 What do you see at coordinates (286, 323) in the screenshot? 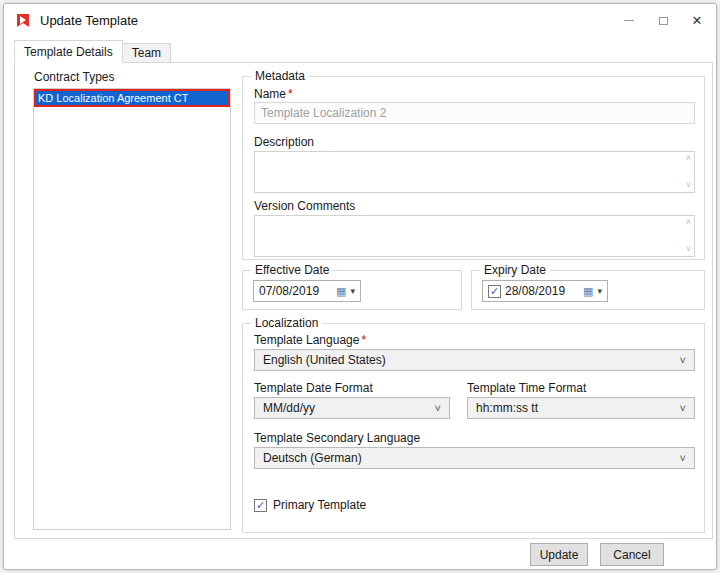
I see `localization-group-label: Localization` at bounding box center [286, 323].